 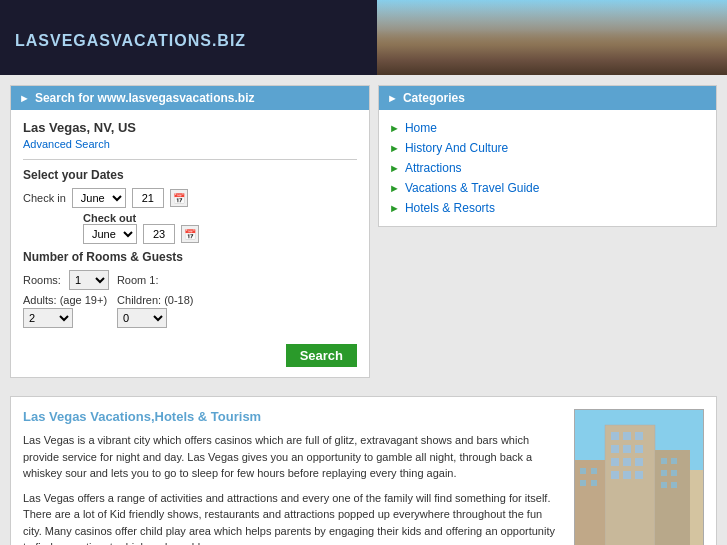 What do you see at coordinates (421, 128) in the screenshot?
I see `cat-label-home: Home` at bounding box center [421, 128].